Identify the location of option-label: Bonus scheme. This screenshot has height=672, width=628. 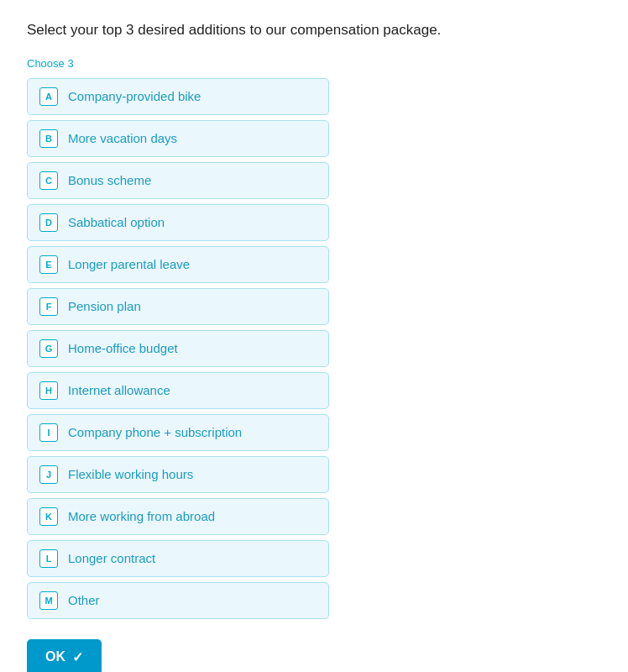
(109, 180).